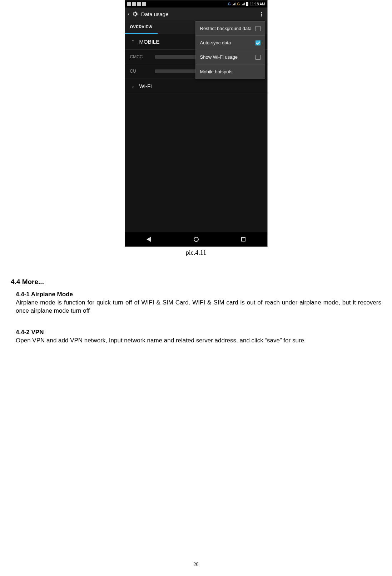  Describe the element at coordinates (238, 4) in the screenshot. I see `network-indicator-g2: G` at that location.